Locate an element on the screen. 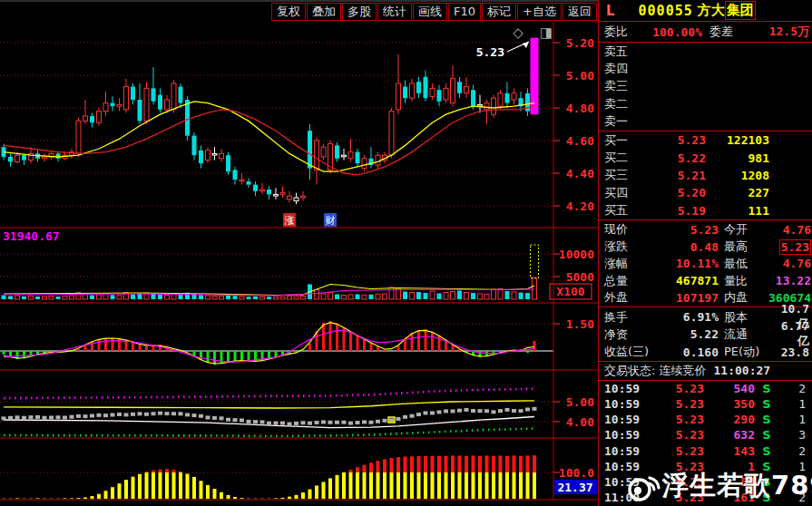  stat-label: 内盘 is located at coordinates (746, 297).